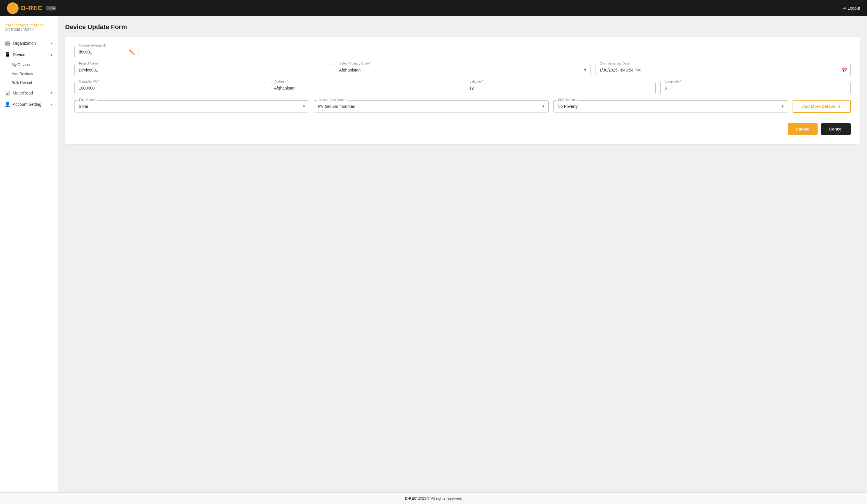  What do you see at coordinates (462, 107) in the screenshot?
I see `row-4: Fuel Code * Solar ▼ Device Type Code * P…` at bounding box center [462, 107].